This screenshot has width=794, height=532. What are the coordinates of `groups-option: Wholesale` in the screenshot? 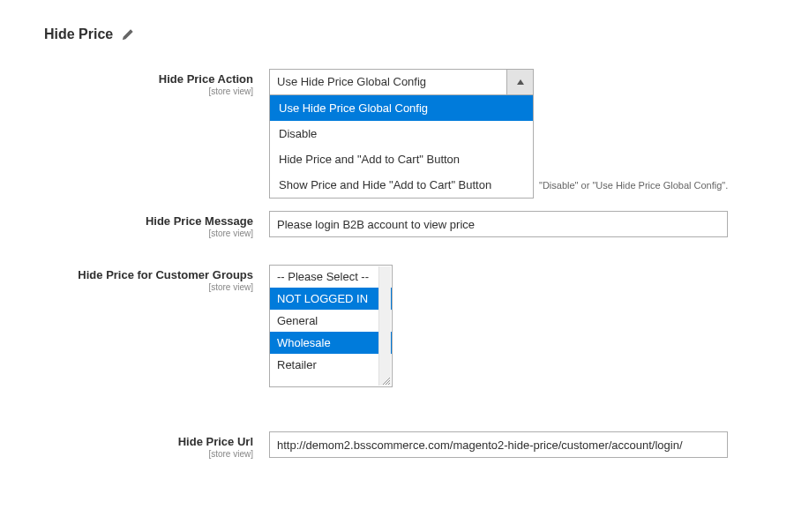 It's located at (331, 342).